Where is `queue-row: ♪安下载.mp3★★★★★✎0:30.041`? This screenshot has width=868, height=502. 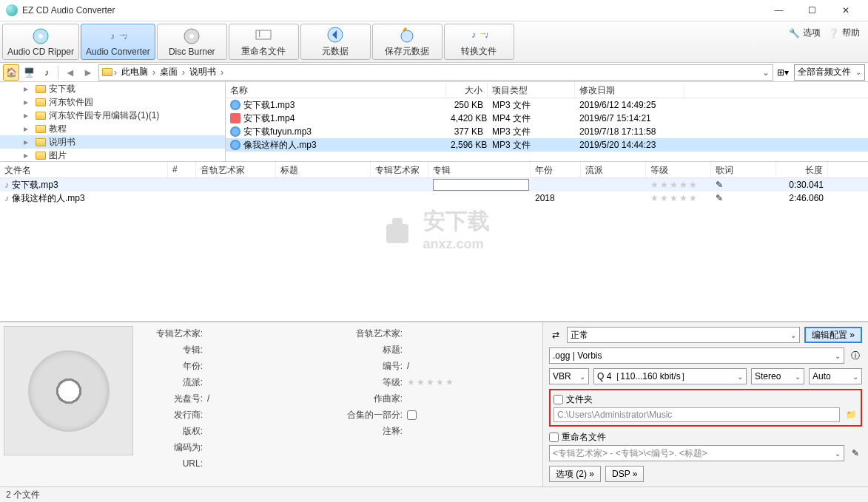
queue-row: ♪安下载.mp3★★★★★✎0:30.041 is located at coordinates (434, 185).